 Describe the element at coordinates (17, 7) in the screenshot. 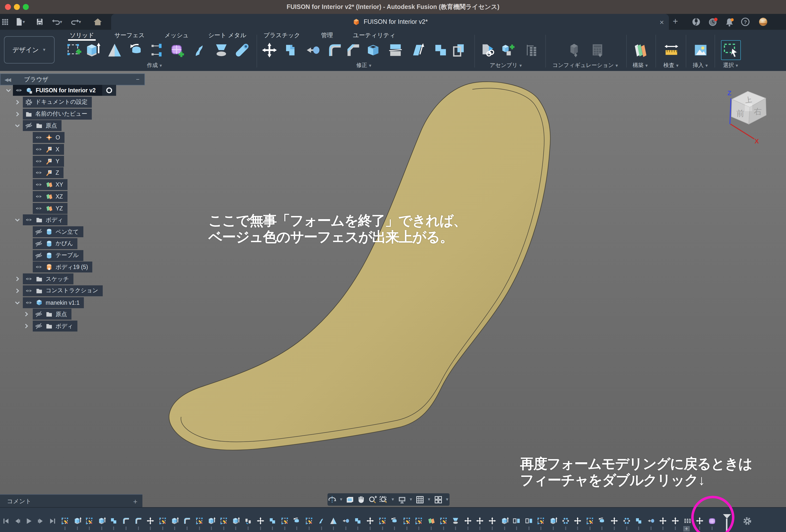

I see `minimize-window-button` at that location.